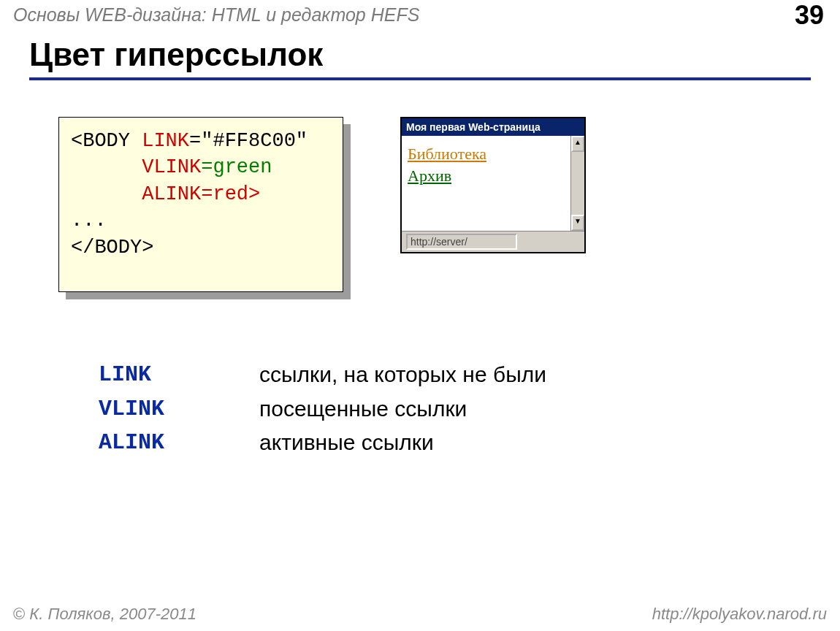 The height and width of the screenshot is (631, 840). Describe the element at coordinates (493, 127) in the screenshot. I see `browser-titlebar: Моя первая Web-страница` at that location.